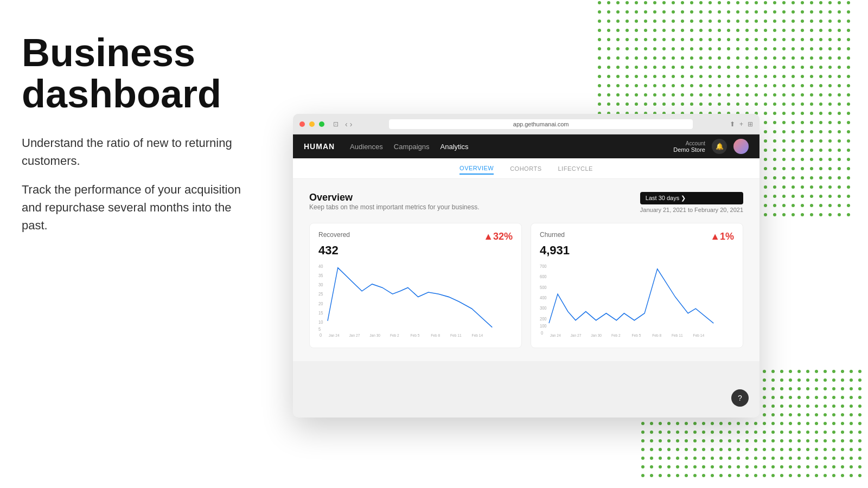 The height and width of the screenshot is (488, 868). I want to click on back-arrow-icon: ‹, so click(346, 124).